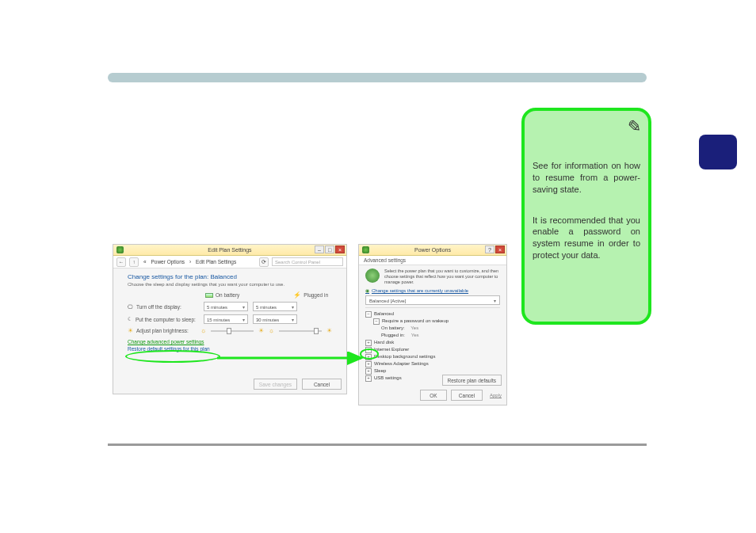 Image resolution: width=756 pixels, height=533 pixels. What do you see at coordinates (209, 295) in the screenshot?
I see `on-battery-icon` at bounding box center [209, 295].